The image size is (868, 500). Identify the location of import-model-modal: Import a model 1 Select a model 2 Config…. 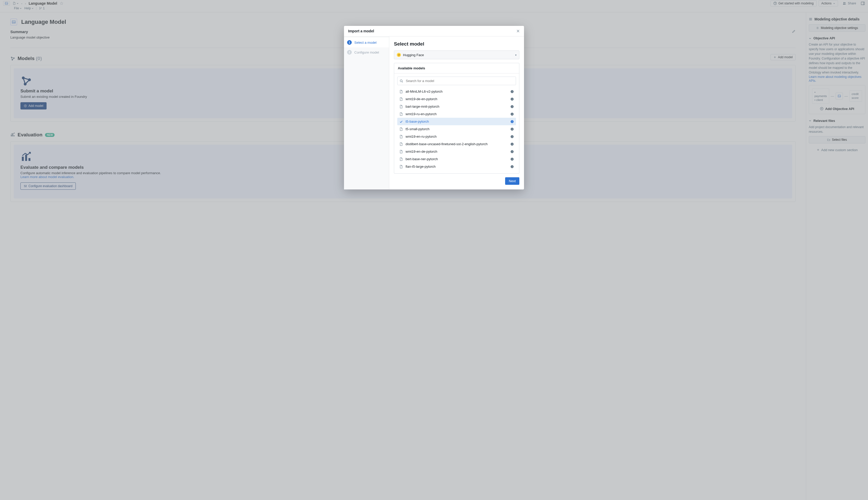
(434, 108).